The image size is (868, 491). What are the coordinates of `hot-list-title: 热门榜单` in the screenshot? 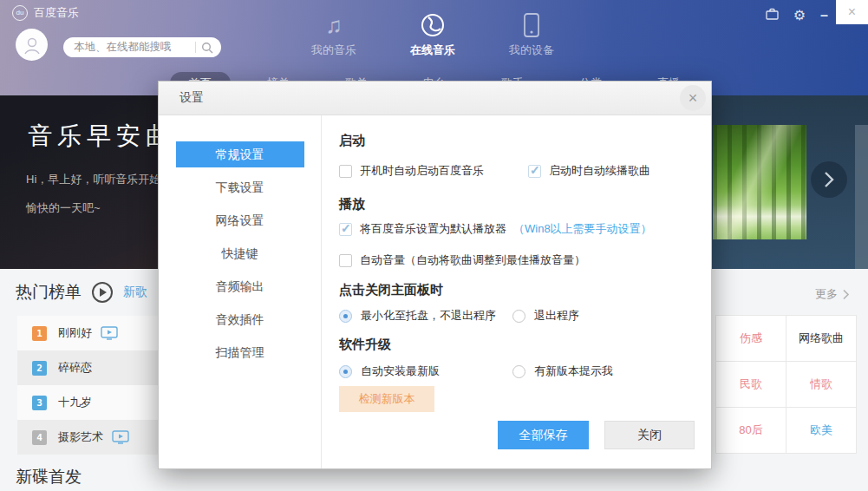 It's located at (49, 292).